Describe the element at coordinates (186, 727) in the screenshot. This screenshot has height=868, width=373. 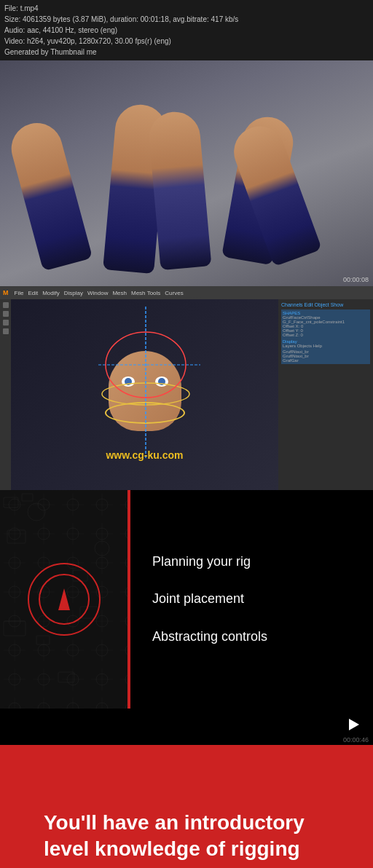
I see `video-controls-bar: 00:00:46` at that location.